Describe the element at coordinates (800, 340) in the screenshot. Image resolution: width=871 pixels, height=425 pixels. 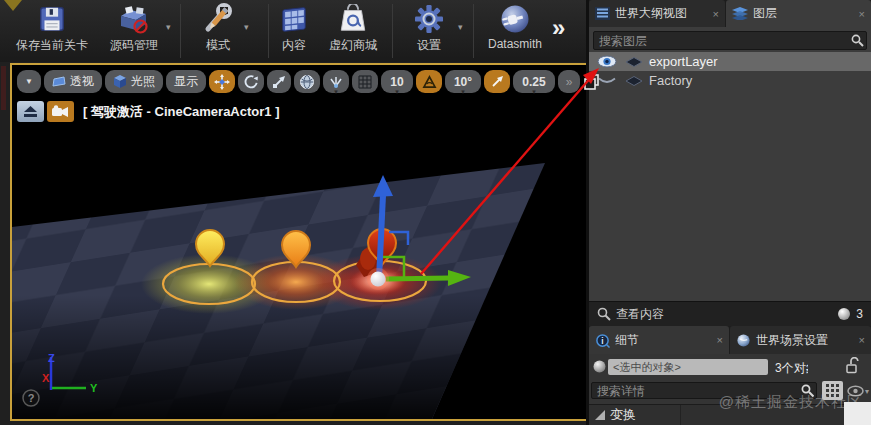
I see `tab-world-settings: 世界场景设置 ×` at that location.